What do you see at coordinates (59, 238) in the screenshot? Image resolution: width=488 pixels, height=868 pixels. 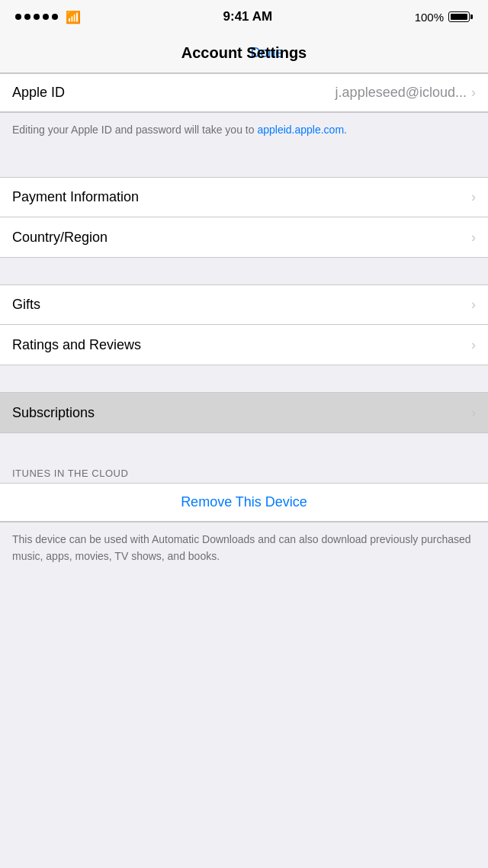 I see `country-region-label: Country/Region` at bounding box center [59, 238].